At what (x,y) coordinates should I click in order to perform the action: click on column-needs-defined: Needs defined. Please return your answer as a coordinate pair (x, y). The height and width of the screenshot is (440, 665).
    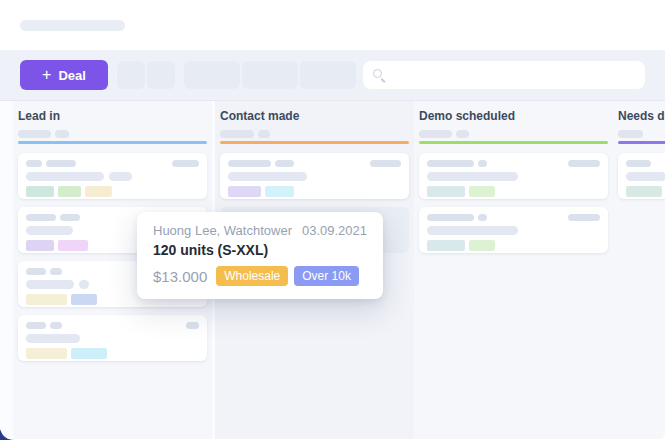
    Looking at the image, I should click on (639, 270).